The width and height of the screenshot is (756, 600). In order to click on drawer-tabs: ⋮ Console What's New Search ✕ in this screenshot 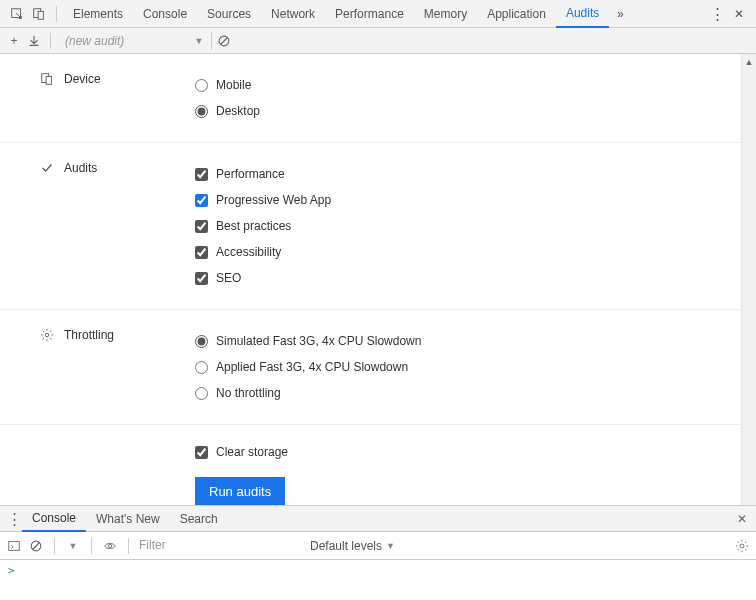, I will do `click(378, 518)`.